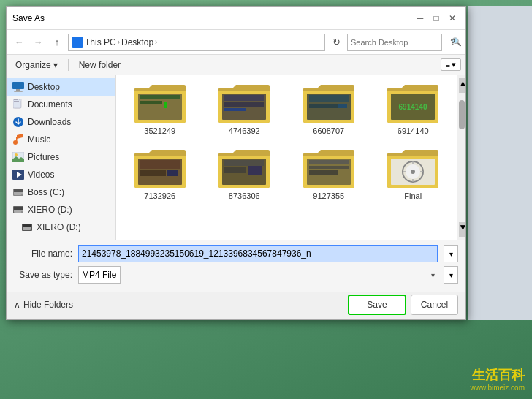 This screenshot has height=399, width=532. I want to click on save-button: Save, so click(377, 305).